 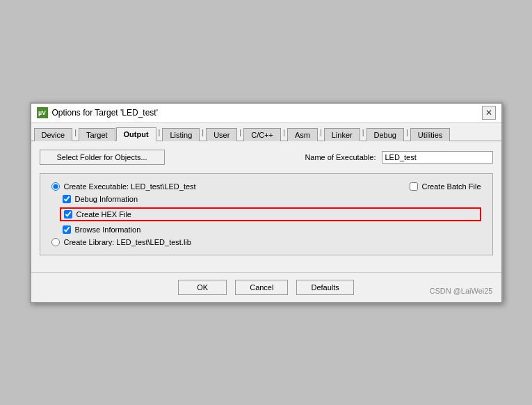 What do you see at coordinates (68, 214) in the screenshot?
I see `create-hex-checkbox` at bounding box center [68, 214].